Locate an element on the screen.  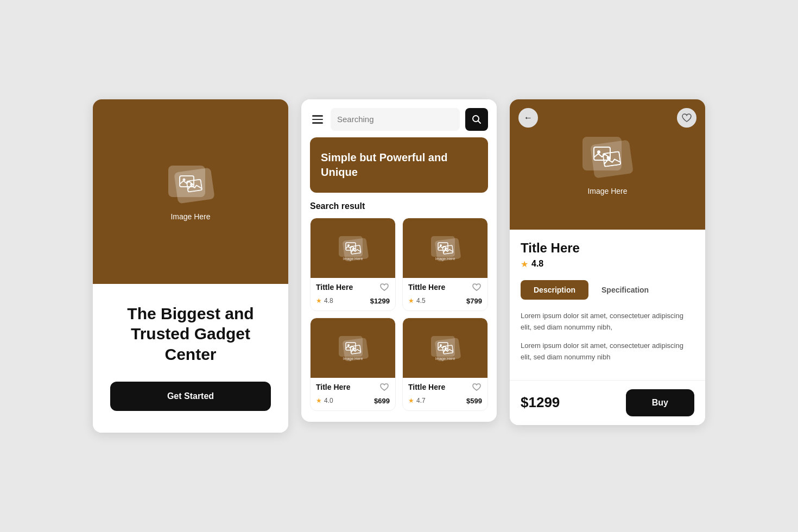
banner-text: Simple but Powerful and Unique is located at coordinates (399, 165).